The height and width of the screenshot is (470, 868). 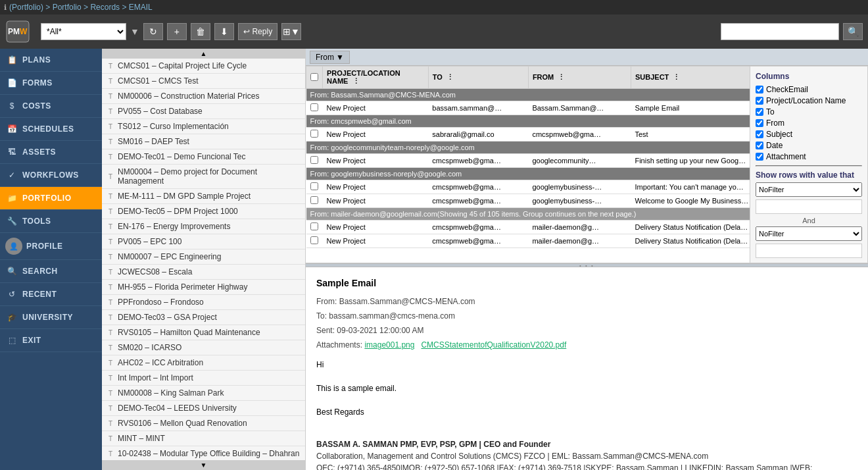 What do you see at coordinates (204, 176) in the screenshot?
I see `project-item-8: T NM00004 – Demo project for Document Ma…` at bounding box center [204, 176].